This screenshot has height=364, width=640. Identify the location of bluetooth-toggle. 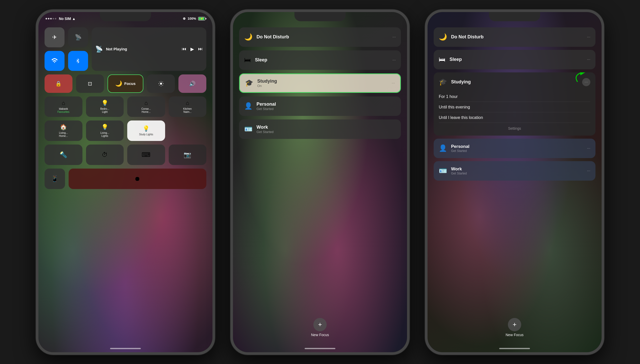
(78, 61).